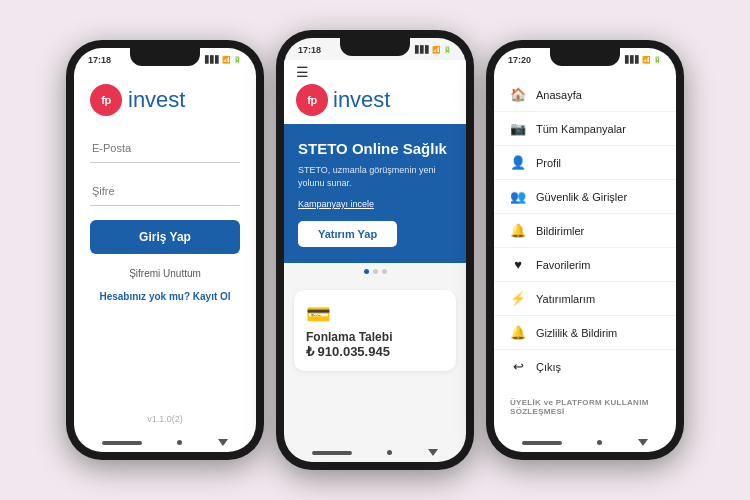 Image resolution: width=750 pixels, height=500 pixels. What do you see at coordinates (518, 94) in the screenshot?
I see `menu-item-icon: 🏠` at bounding box center [518, 94].